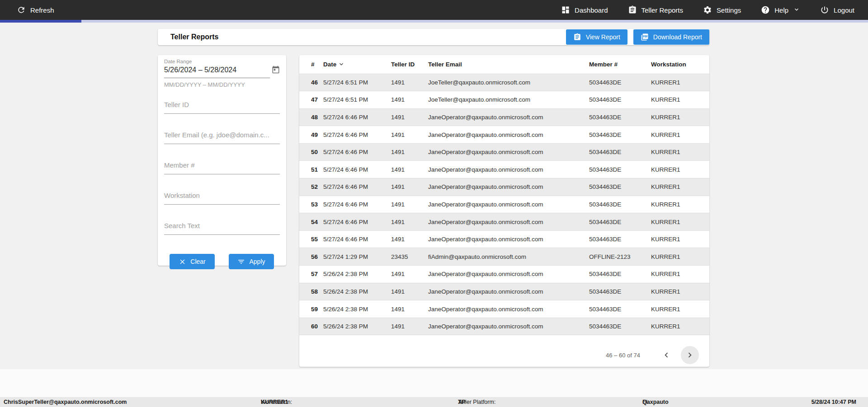 The image size is (868, 407). I want to click on col-header-teller-id: Teller ID, so click(410, 64).